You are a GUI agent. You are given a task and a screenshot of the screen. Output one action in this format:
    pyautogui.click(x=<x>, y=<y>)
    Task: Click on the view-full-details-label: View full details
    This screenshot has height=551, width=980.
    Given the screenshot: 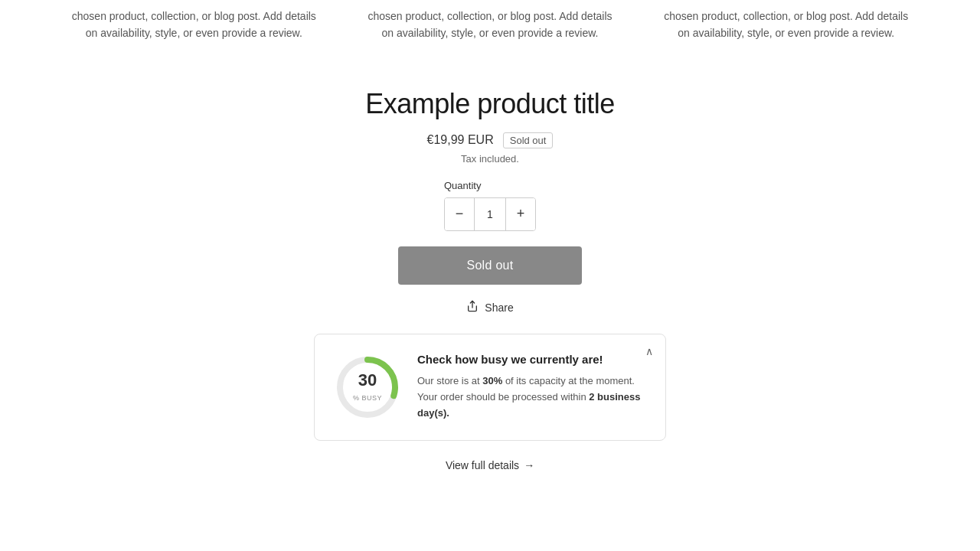 What is the action you would take?
    pyautogui.click(x=482, y=465)
    